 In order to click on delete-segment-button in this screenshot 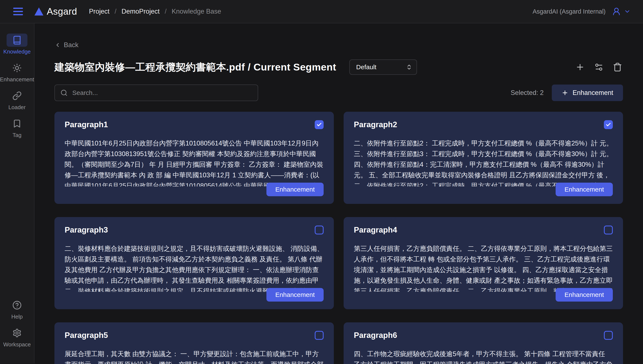, I will do `click(617, 67)`.